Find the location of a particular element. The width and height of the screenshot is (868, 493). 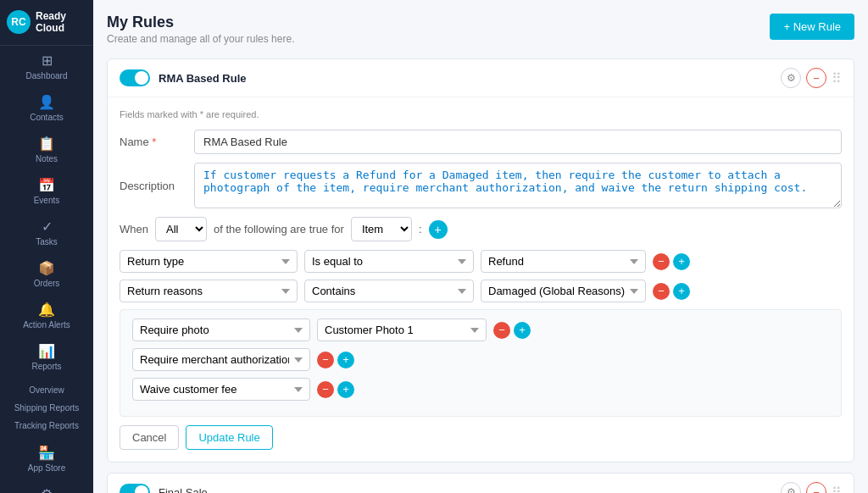

name-row: Name is located at coordinates (481, 142).